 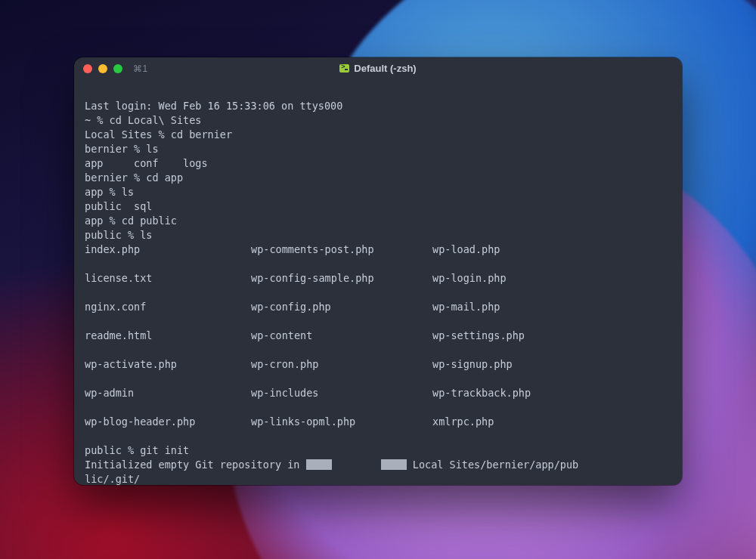 What do you see at coordinates (378, 249) in the screenshot?
I see `ls-output-row: index.phpwp-comments-post.phpwp-load.php` at bounding box center [378, 249].